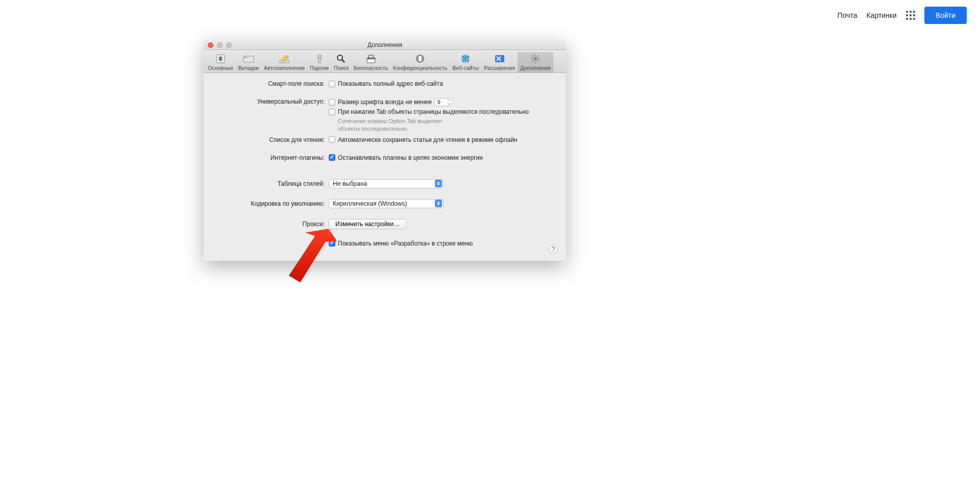 This screenshot has height=490, width=980. I want to click on toolbar: Основные Вкладки Автозаполнение Пароли П…, so click(385, 61).